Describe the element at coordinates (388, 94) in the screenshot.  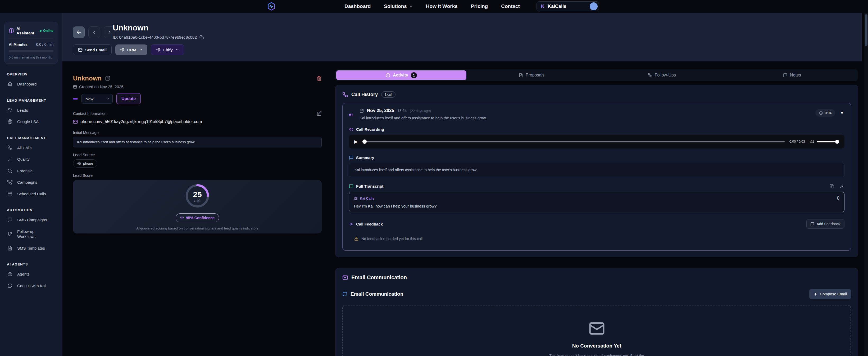
I see `call-count-badge: 1 call` at that location.